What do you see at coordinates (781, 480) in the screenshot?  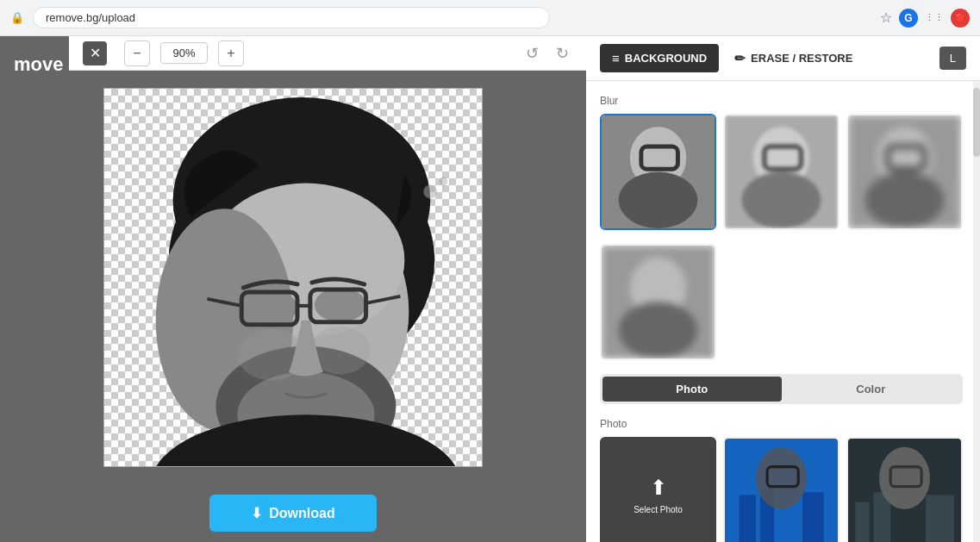 I see `photo-section: Photo ⬆ Select Photo` at bounding box center [781, 480].